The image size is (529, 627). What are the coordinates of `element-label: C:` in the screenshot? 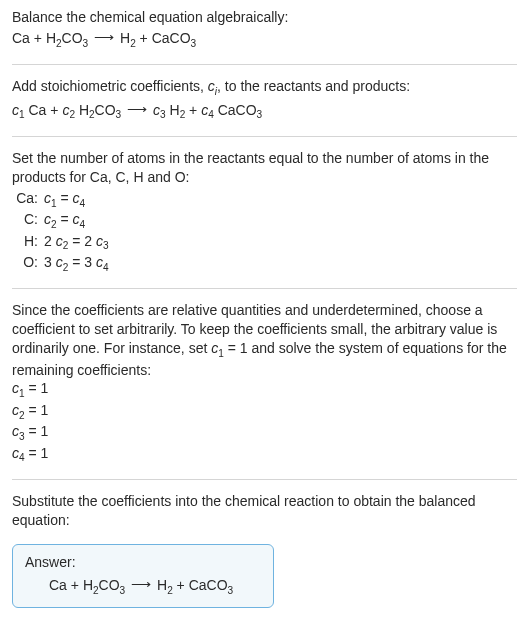 It's located at (28, 220).